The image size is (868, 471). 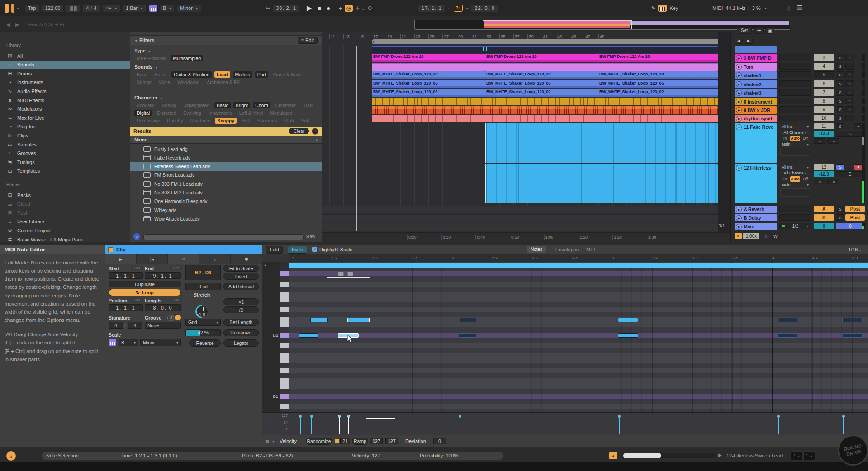 What do you see at coordinates (306, 121) in the screenshot?
I see `filter-tag-sub: Sub` at bounding box center [306, 121].